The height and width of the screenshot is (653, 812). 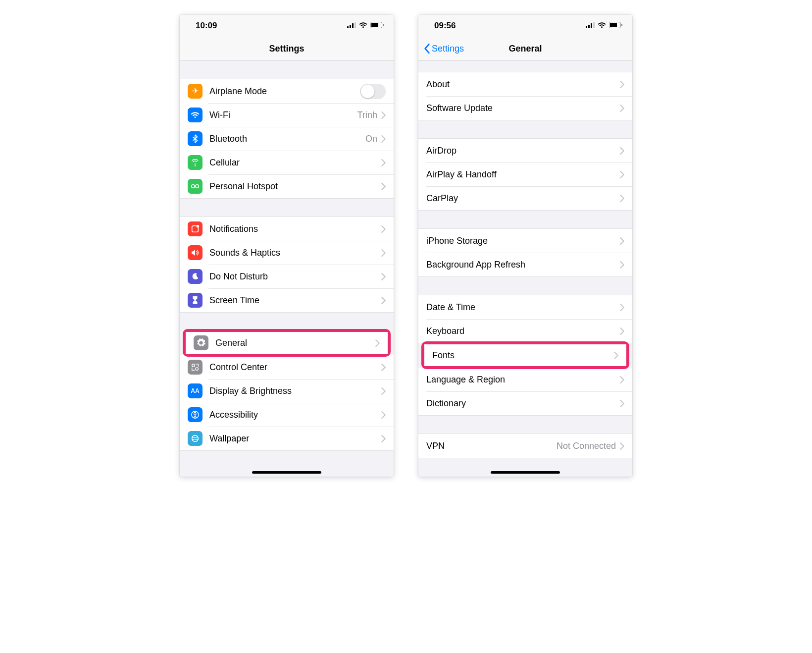 I want to click on wallpaper-icon, so click(x=195, y=438).